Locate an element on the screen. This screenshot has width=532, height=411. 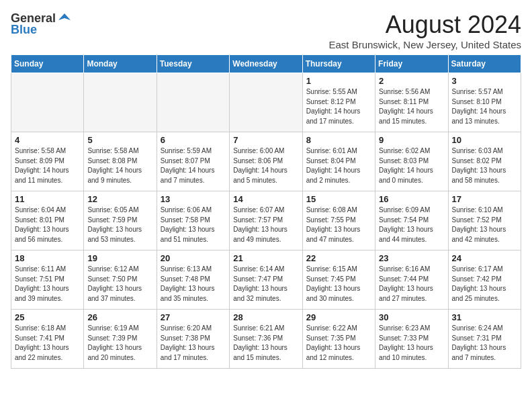
day-number: 19 is located at coordinates (120, 258).